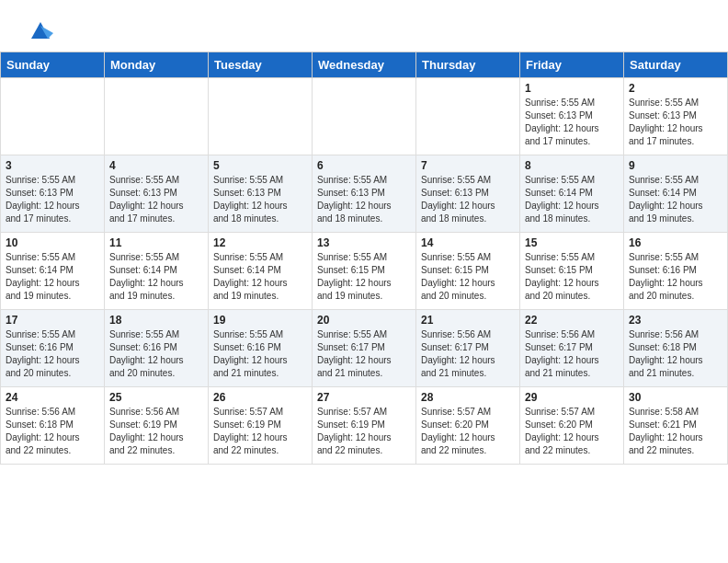 The image size is (728, 563). I want to click on weekday-header-wednesday: Wednesday, so click(364, 65).